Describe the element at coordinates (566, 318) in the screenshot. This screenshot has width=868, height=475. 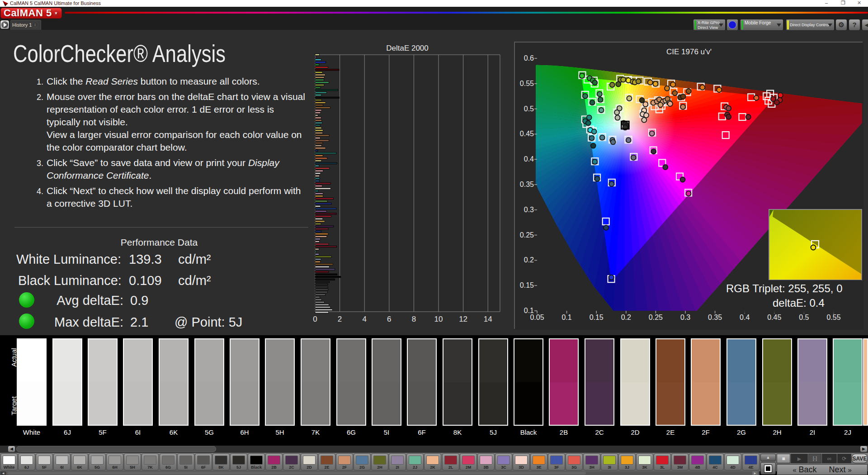
I see `svg-text: 0.1` at that location.